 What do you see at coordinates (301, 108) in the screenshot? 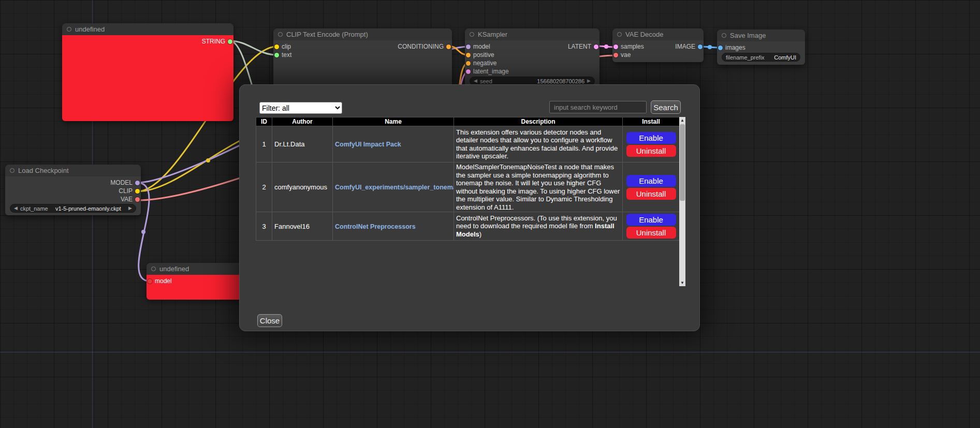
I see `filter-select: Filter: all` at bounding box center [301, 108].